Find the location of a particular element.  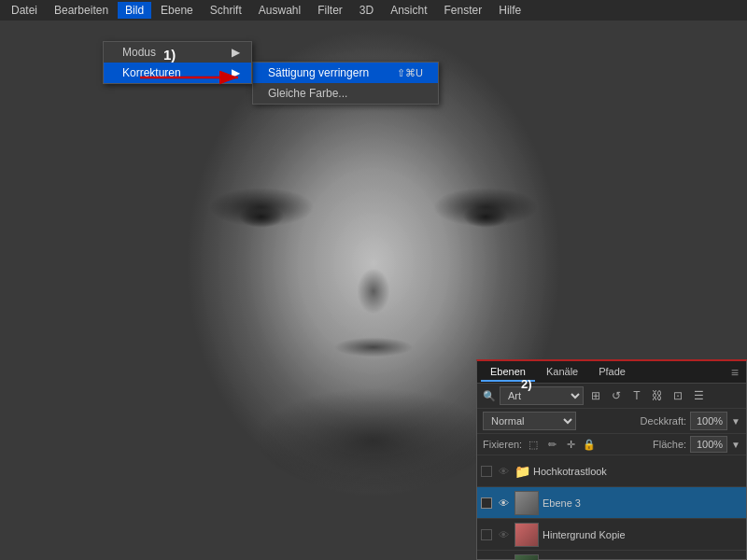

modus-label: Modus is located at coordinates (139, 52).